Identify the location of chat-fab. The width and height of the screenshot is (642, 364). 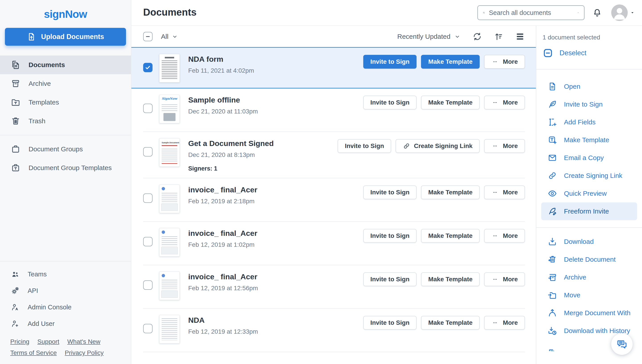
(622, 344).